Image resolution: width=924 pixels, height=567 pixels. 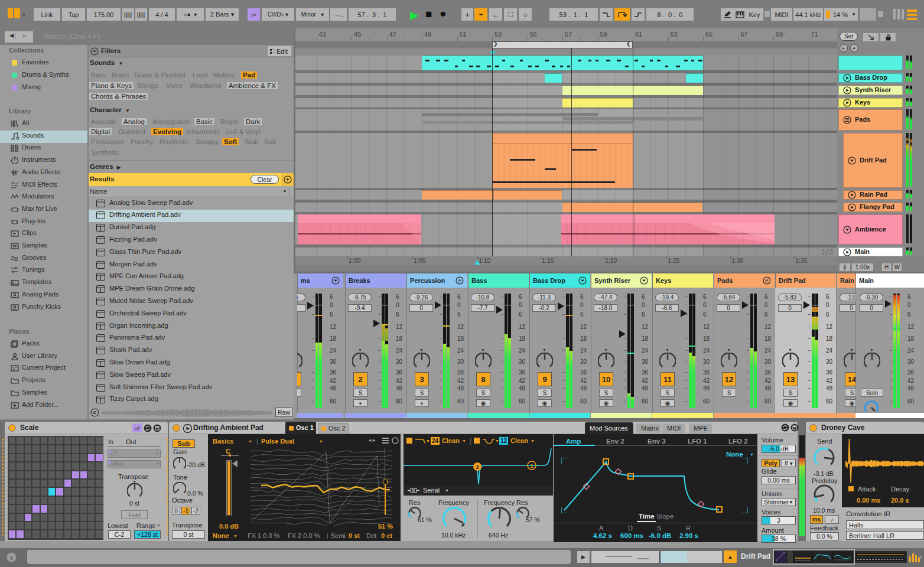 What do you see at coordinates (532, 466) in the screenshot?
I see `svg-text: 1` at bounding box center [532, 466].